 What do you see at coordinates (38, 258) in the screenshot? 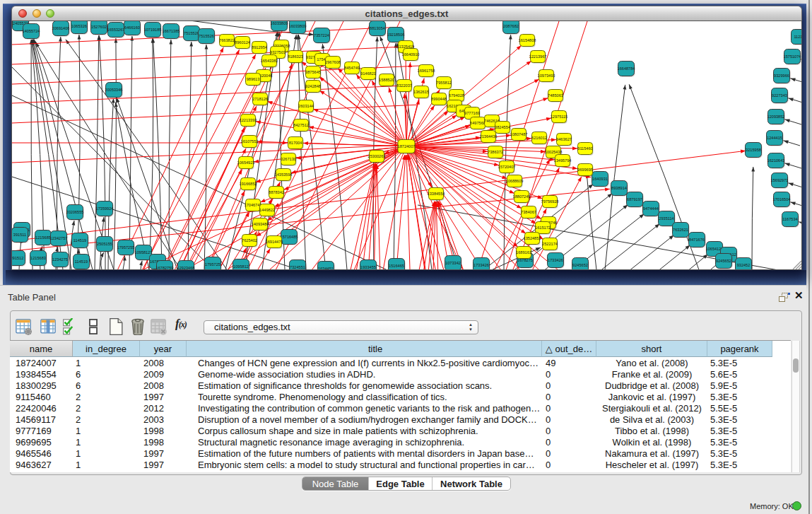
I see `svg-text: 1215683` at bounding box center [38, 258].